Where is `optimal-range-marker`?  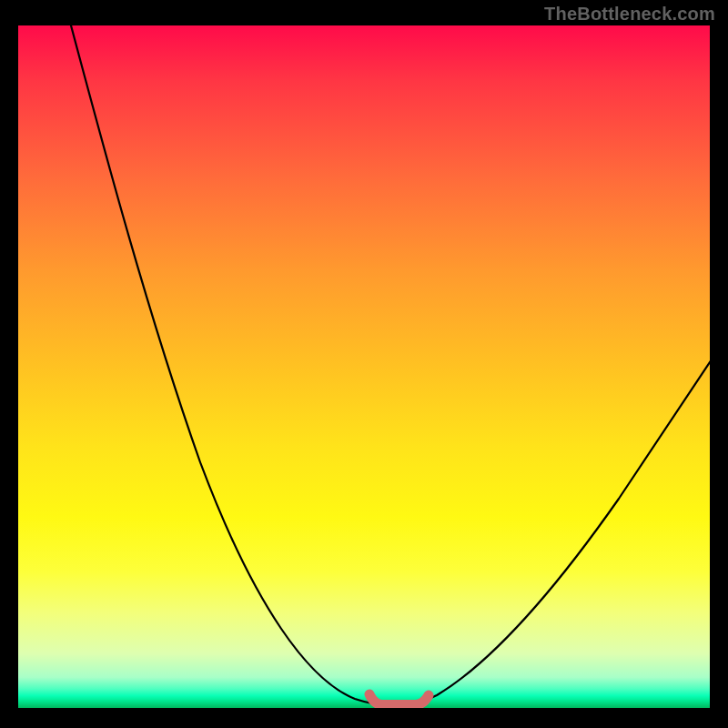
optimal-range-marker is located at coordinates (399, 700).